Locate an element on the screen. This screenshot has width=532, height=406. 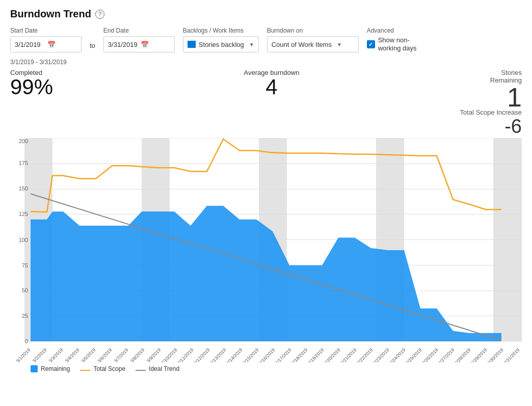
svg-text: 3/27/2019 is located at coordinates (446, 355).